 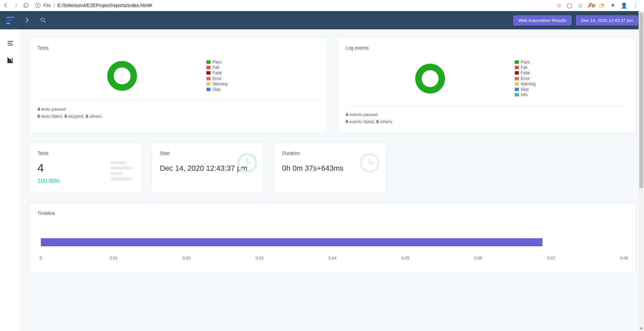 I want to click on timestamp-badge: Dec 14, 2020 12:43:37 pm, so click(x=607, y=20).